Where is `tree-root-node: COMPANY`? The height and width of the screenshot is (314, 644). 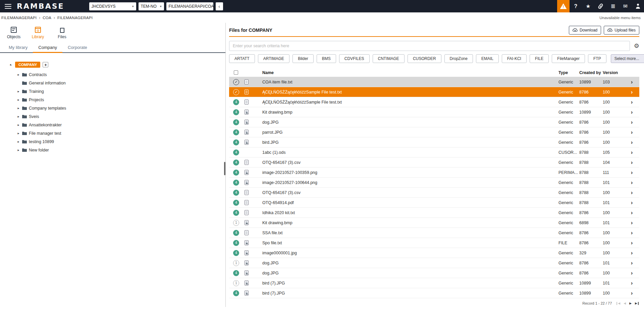 tree-root-node: COMPANY is located at coordinates (28, 65).